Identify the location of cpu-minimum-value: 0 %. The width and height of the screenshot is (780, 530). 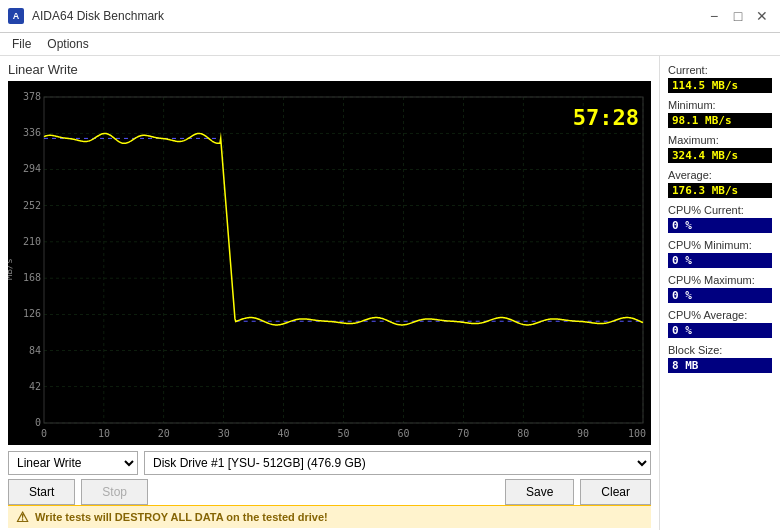
(720, 260).